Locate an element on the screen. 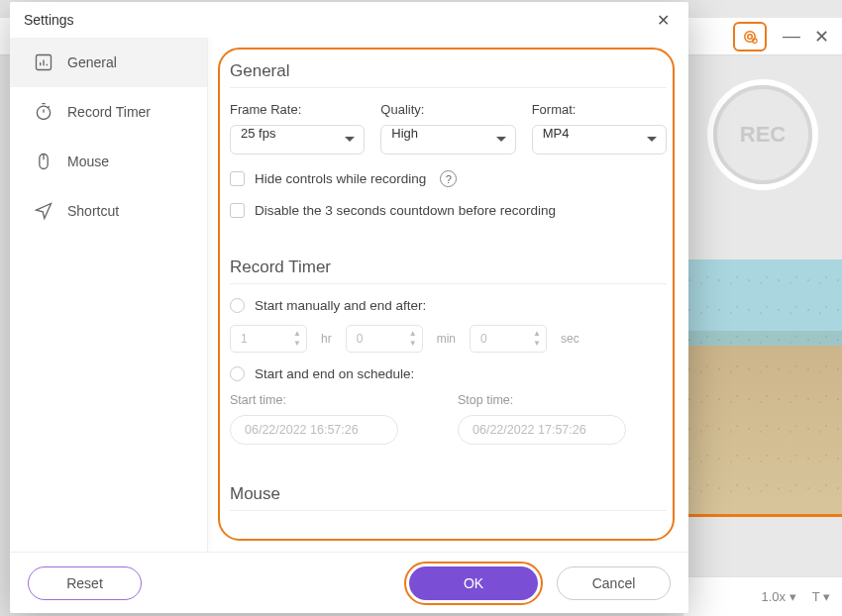  minutes-up: ▲ is located at coordinates (413, 333).